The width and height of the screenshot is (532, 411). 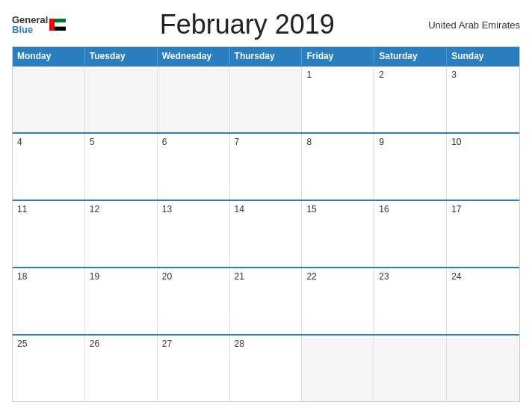 What do you see at coordinates (266, 234) in the screenshot?
I see `cal-cell: 14` at bounding box center [266, 234].